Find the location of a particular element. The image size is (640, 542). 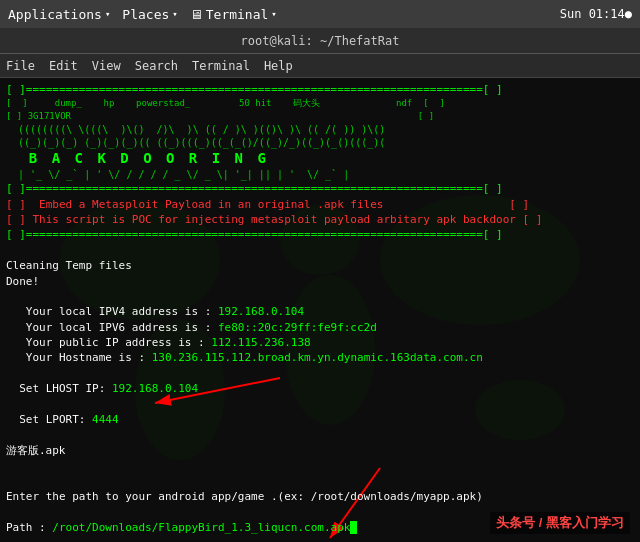

dump-line: [ ] dump_ hp powerstad_ 50 hit 码大头 ndf [… is located at coordinates (320, 104).